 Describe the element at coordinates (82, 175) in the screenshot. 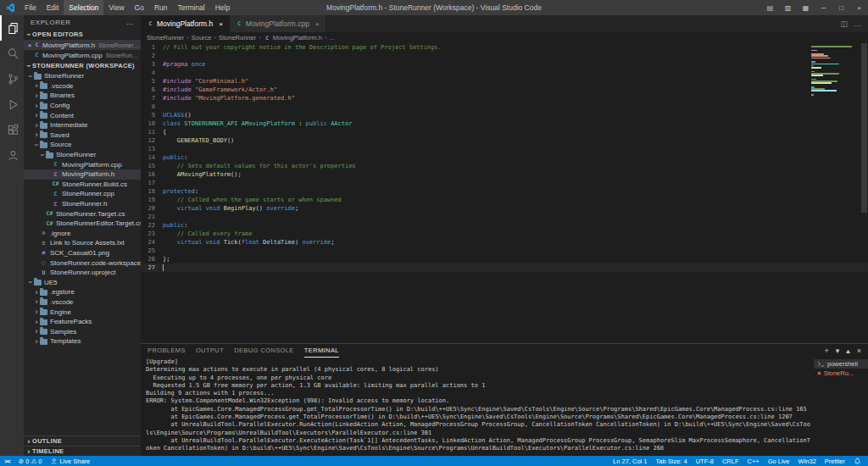

I see `tree-item-movingplatform-h: ›CMovingPlatform.h` at that location.